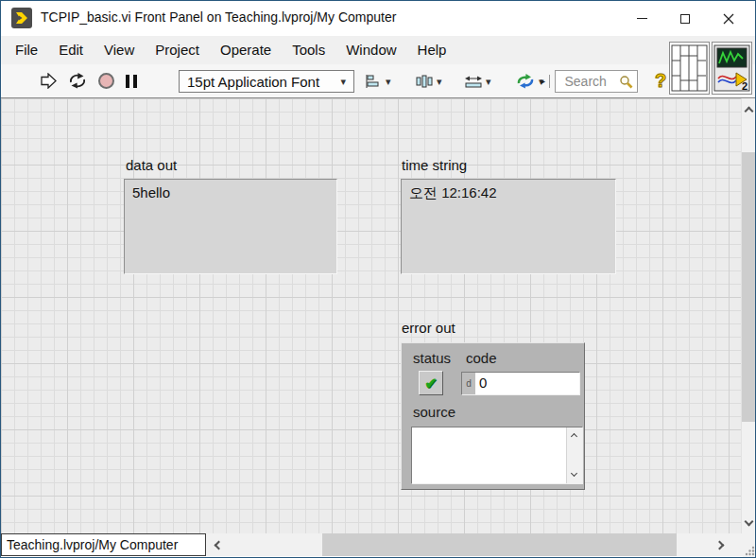 Image resolution: width=756 pixels, height=558 pixels. Describe the element at coordinates (478, 81) in the screenshot. I see `resize-objects-button: ▾` at that location.